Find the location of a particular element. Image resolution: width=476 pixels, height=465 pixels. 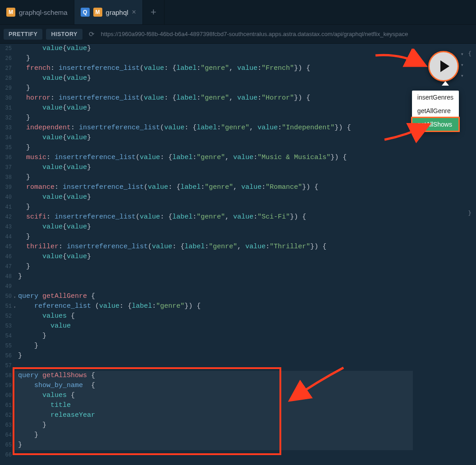

operation-menu: insertGenres getAllGenre getAllShows is located at coordinates (435, 111).